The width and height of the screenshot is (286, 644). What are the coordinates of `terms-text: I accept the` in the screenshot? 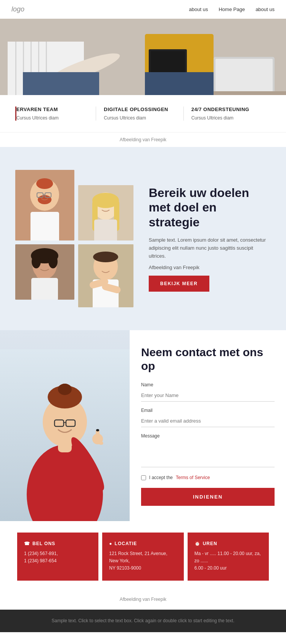 It's located at (161, 478).